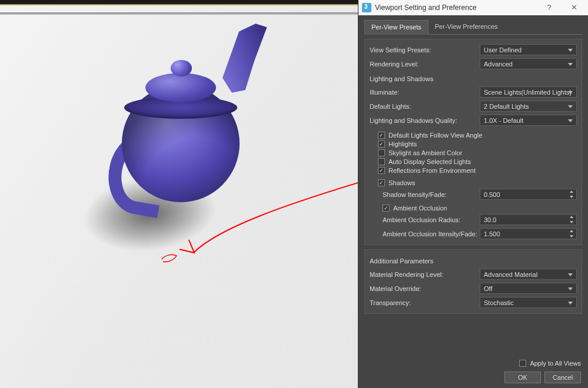  What do you see at coordinates (181, 88) in the screenshot?
I see `teapot-lid` at bounding box center [181, 88].